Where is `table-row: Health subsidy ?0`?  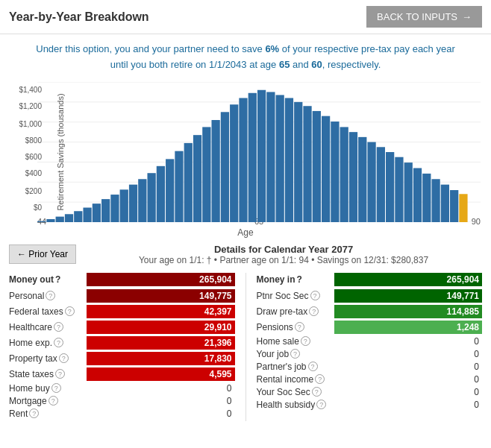
table-row: Health subsidy ?0 is located at coordinates (370, 405).